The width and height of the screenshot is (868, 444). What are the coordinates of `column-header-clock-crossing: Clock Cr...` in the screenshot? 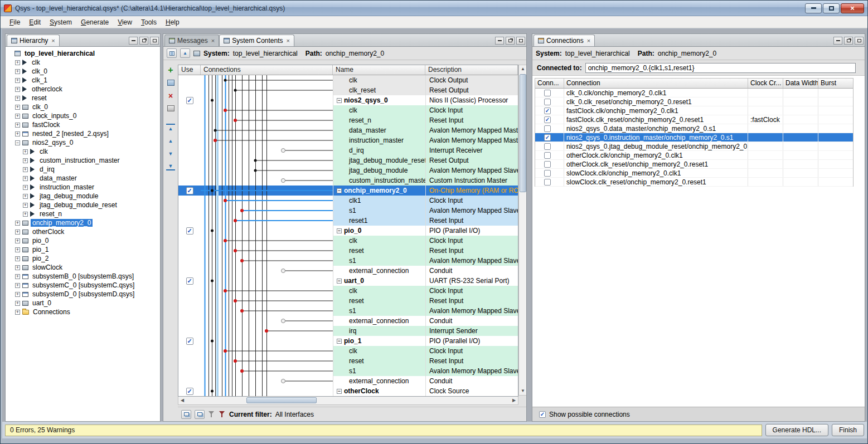 It's located at (766, 84).